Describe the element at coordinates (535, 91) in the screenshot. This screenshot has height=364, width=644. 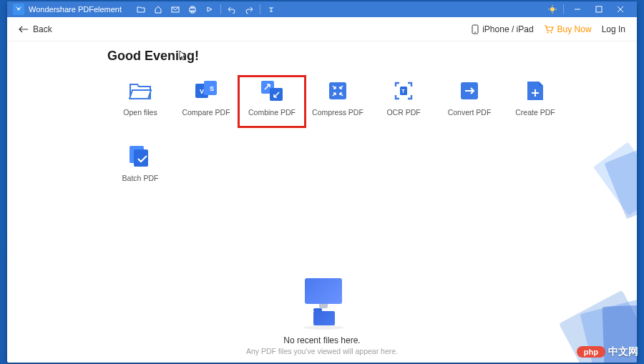
I see `create-pdf-icon` at that location.